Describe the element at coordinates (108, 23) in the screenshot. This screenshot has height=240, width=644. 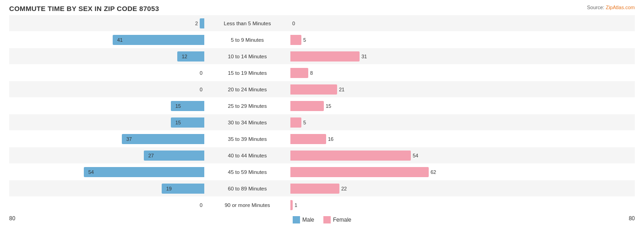
I see `left-section: 2` at that location.